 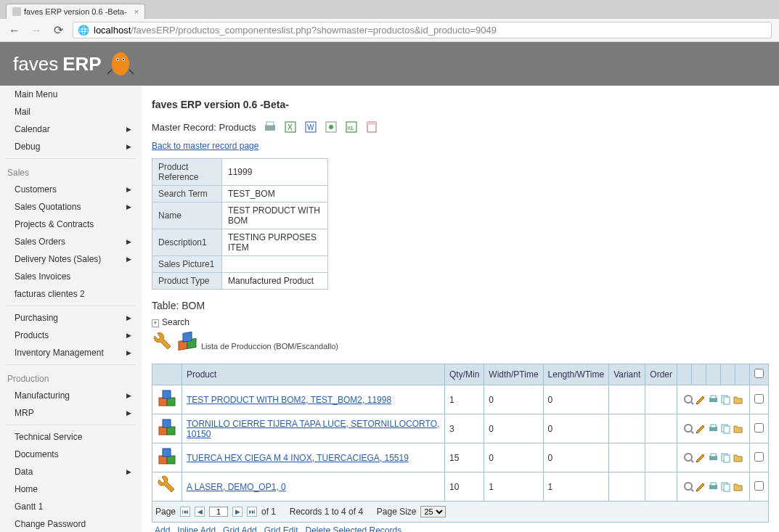 What do you see at coordinates (58, 30) in the screenshot?
I see `reload-button: ⟳` at bounding box center [58, 30].